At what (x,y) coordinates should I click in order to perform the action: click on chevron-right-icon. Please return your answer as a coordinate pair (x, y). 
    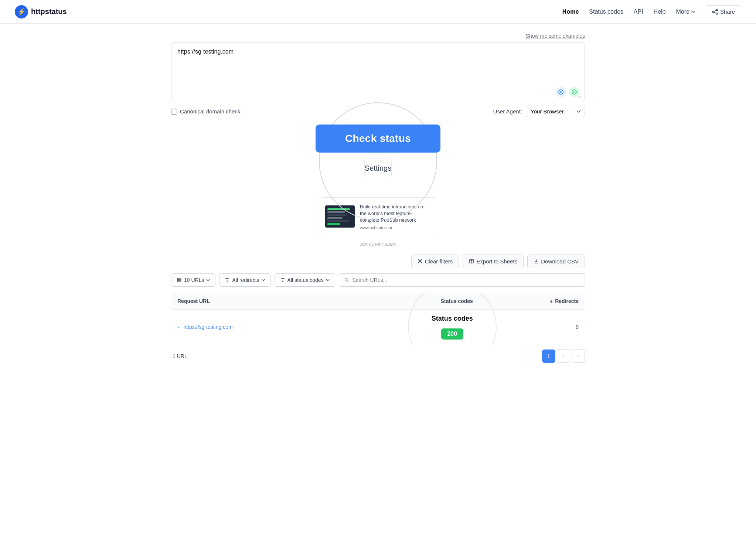
    Looking at the image, I should click on (578, 356).